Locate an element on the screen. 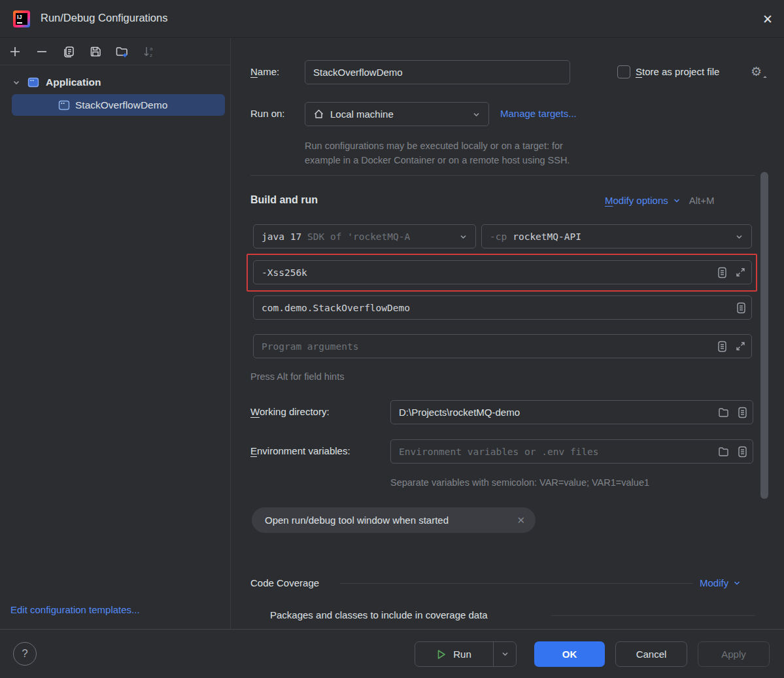  working-directory-label: Working directory: is located at coordinates (290, 412).